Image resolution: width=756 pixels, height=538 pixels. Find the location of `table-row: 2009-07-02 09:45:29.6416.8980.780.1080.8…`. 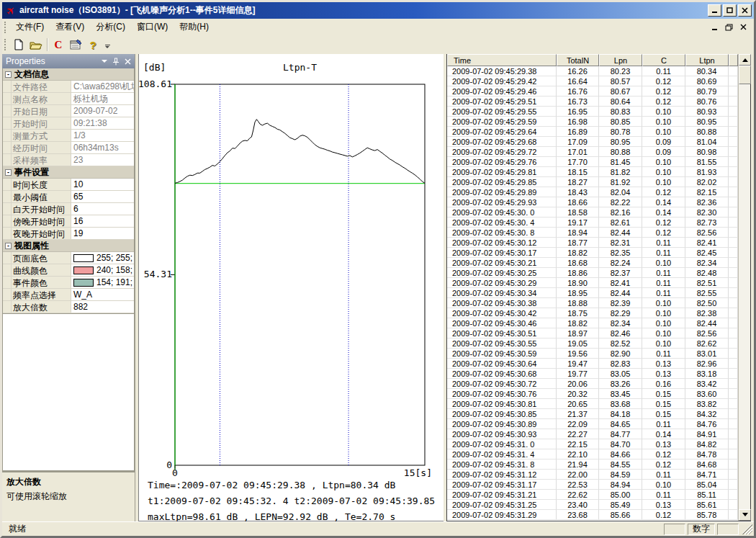

table-row: 2009-07-02 09:45:29.6416.8980.780.1080.8… is located at coordinates (593, 132).